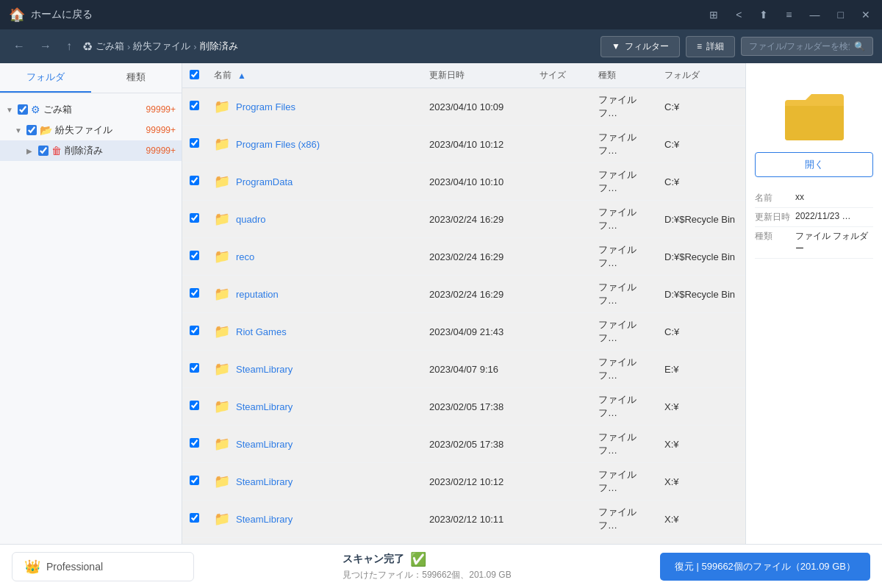 The height and width of the screenshot is (588, 882). Describe the element at coordinates (278, 144) in the screenshot. I see `file-name-text: Program Files (x86)` at that location.